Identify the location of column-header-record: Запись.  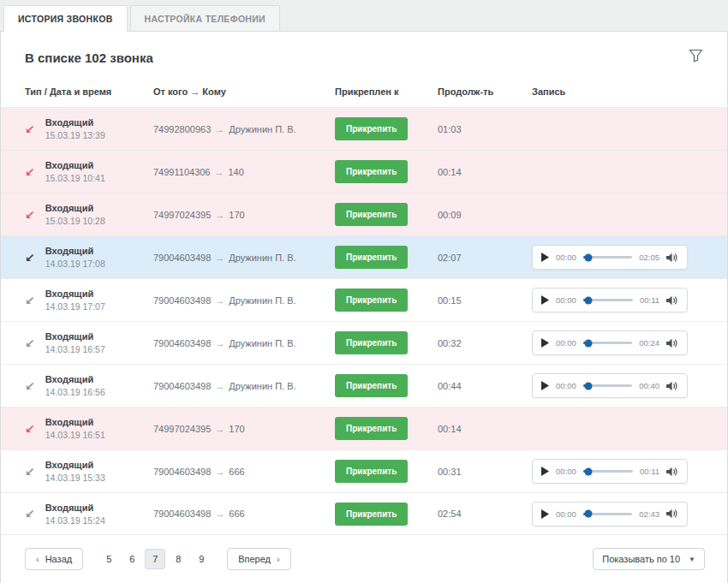
(618, 92).